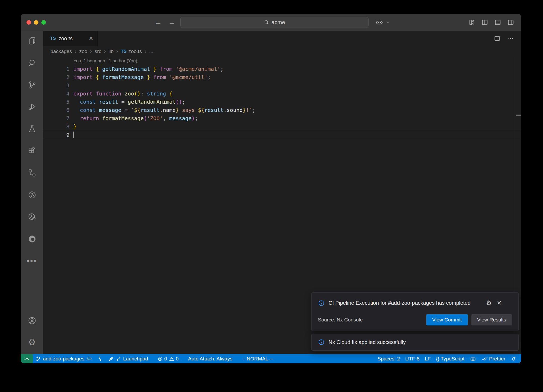 The width and height of the screenshot is (543, 392). What do you see at coordinates (32, 195) in the screenshot?
I see `nx-console-icon` at bounding box center [32, 195].